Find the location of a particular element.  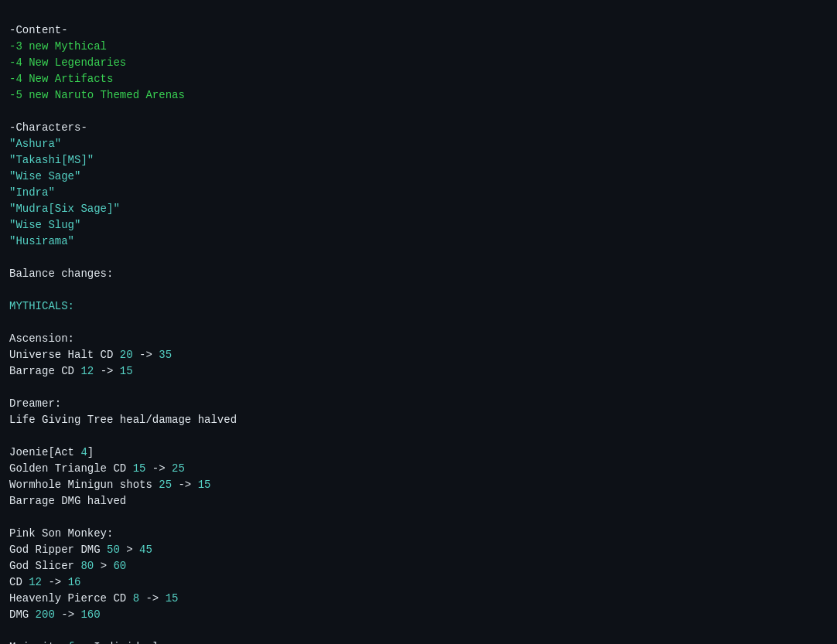

newline8: DMG is located at coordinates (22, 615).